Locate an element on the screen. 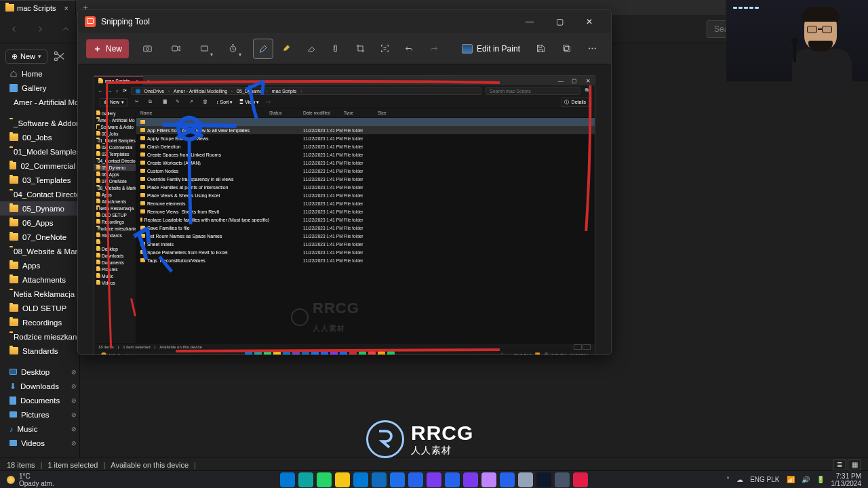 Image resolution: width=868 pixels, height=488 pixels. sidebar-item: Amer - Artificial Moc is located at coordinates (39, 102).